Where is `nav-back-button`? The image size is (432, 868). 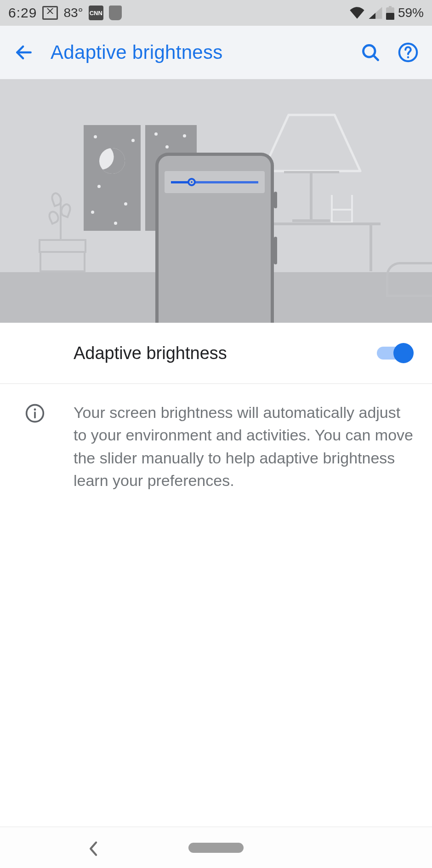 nav-back-button is located at coordinates (94, 850).